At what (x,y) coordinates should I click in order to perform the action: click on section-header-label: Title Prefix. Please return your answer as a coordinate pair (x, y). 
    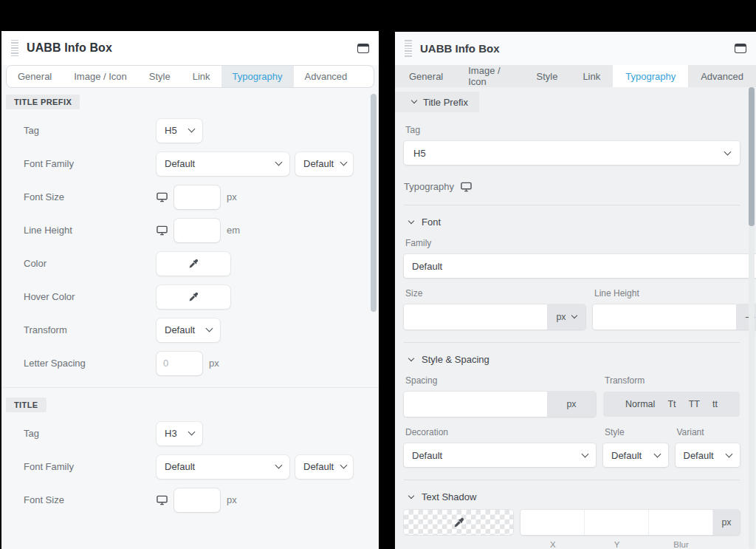
    Looking at the image, I should click on (446, 102).